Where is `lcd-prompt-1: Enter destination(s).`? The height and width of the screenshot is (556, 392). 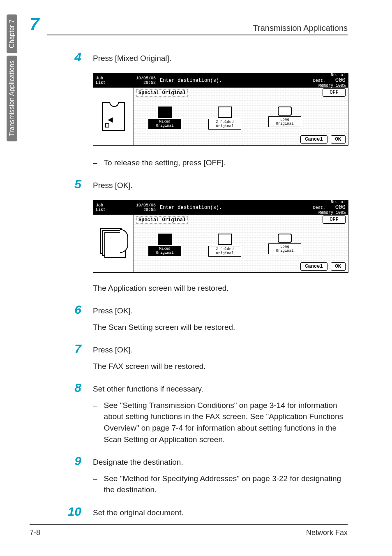 lcd-prompt-1: Enter destination(s). is located at coordinates (234, 81).